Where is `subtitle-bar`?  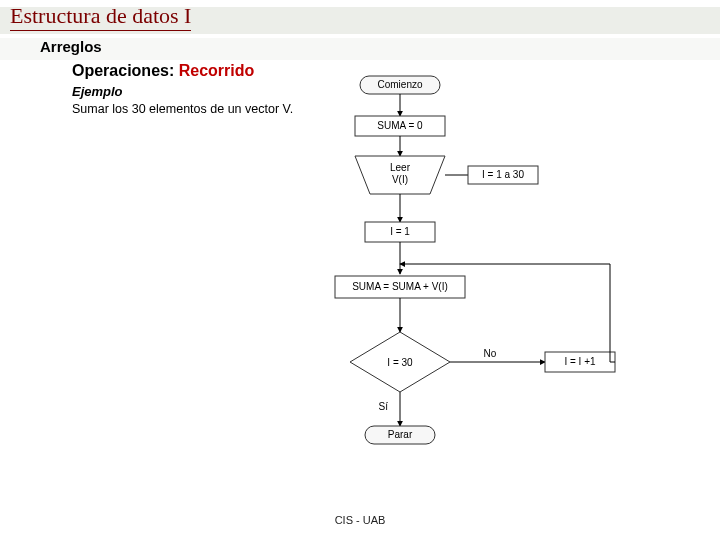
subtitle-bar is located at coordinates (360, 49).